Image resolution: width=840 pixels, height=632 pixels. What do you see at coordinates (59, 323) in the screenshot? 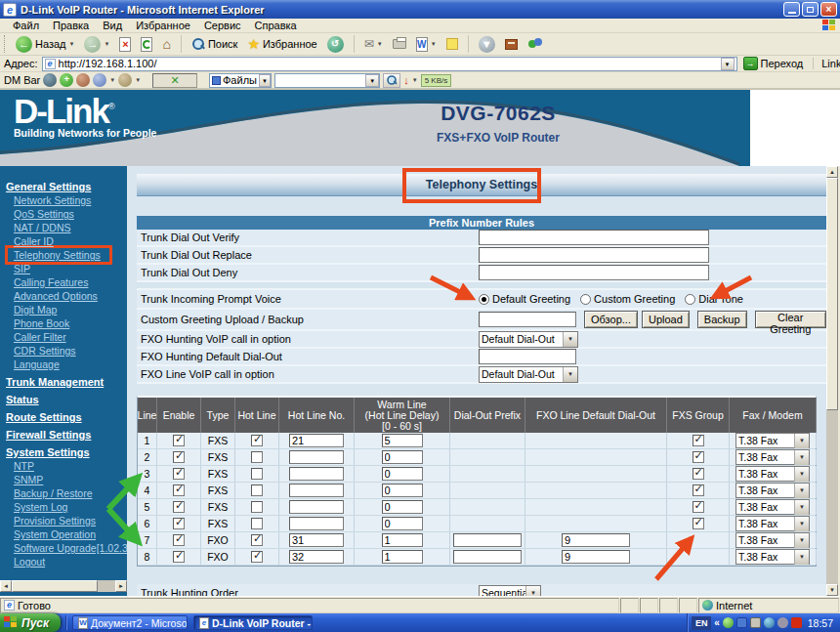
I see `sidebar-item: Phone Book` at bounding box center [59, 323].